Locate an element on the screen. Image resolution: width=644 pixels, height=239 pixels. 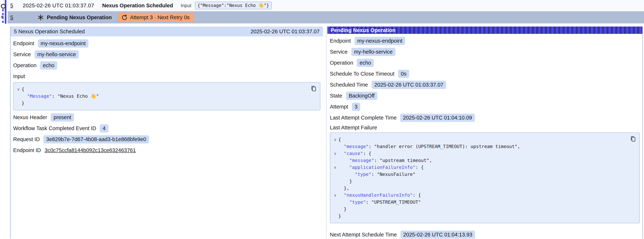
field-row: StateBackingOff is located at coordinates (485, 96).